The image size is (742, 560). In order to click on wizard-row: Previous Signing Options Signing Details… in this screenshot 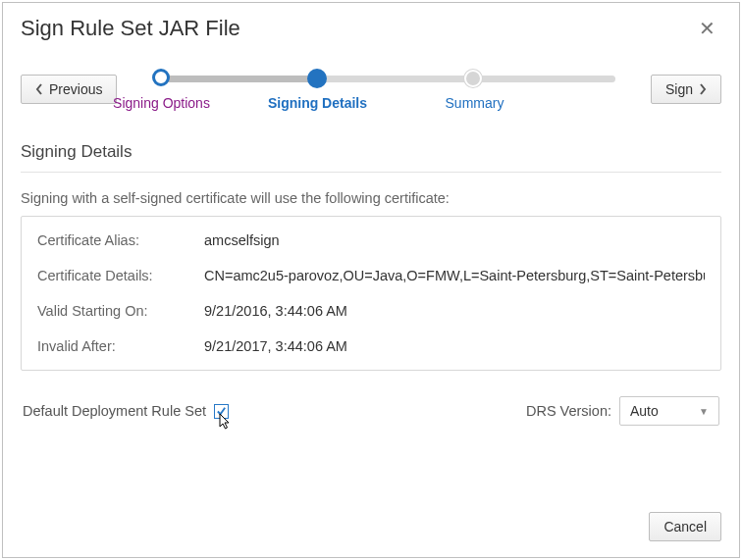, I will do `click(371, 92)`.